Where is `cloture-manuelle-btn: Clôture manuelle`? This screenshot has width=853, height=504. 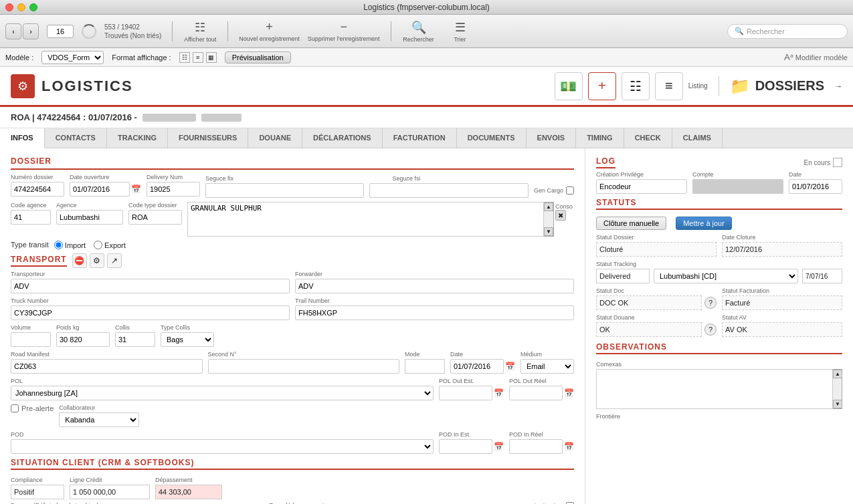 cloture-manuelle-btn: Clôture manuelle is located at coordinates (632, 223).